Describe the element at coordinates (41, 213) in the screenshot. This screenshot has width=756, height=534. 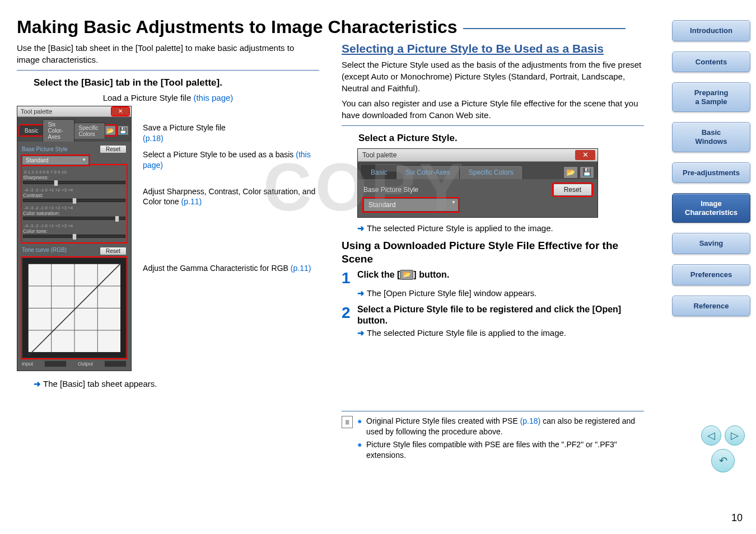
I see `saturation-label: Color saturation:` at that location.